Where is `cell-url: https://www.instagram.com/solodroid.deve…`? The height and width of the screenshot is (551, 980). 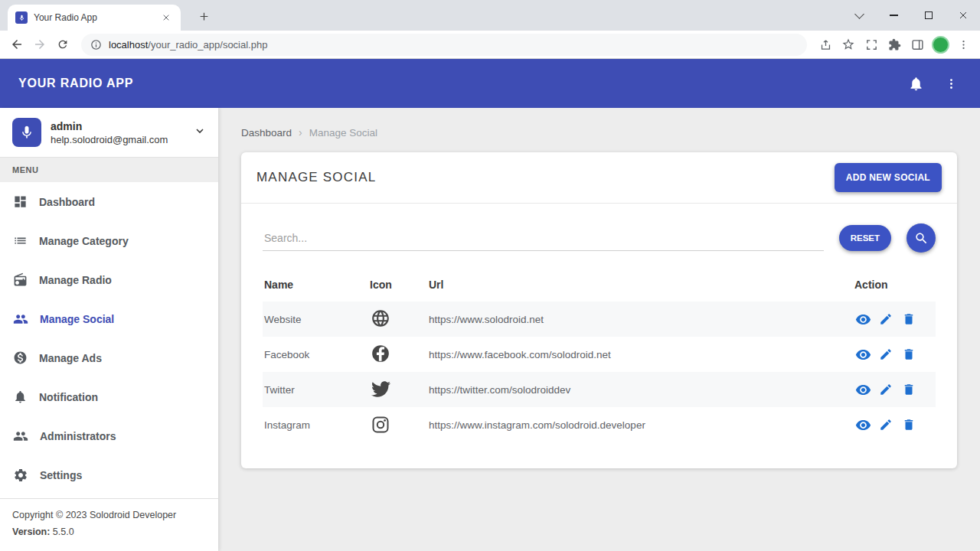
cell-url: https://www.instagram.com/solodroid.deve… is located at coordinates (640, 425).